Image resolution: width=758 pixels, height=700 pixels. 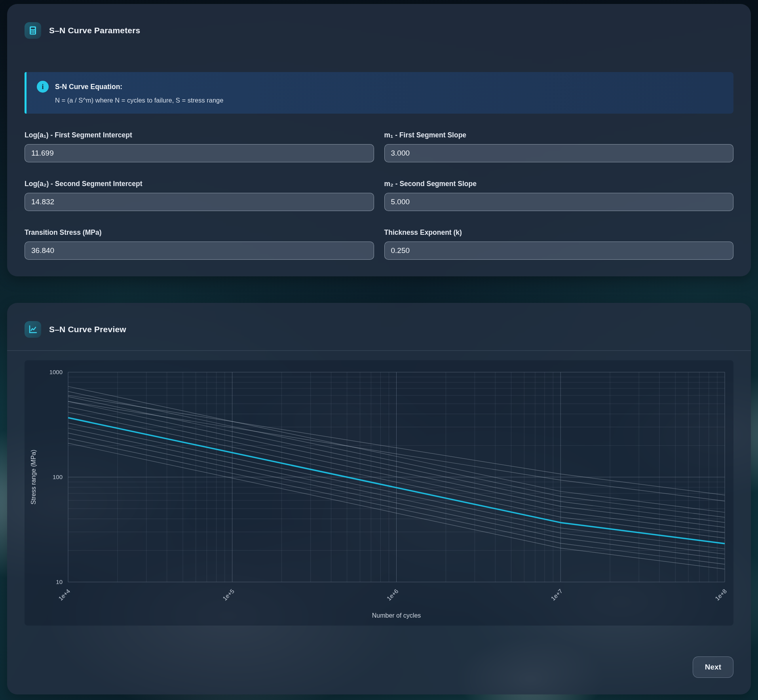 I want to click on preview-title: S–N Curve Preview, so click(x=88, y=329).